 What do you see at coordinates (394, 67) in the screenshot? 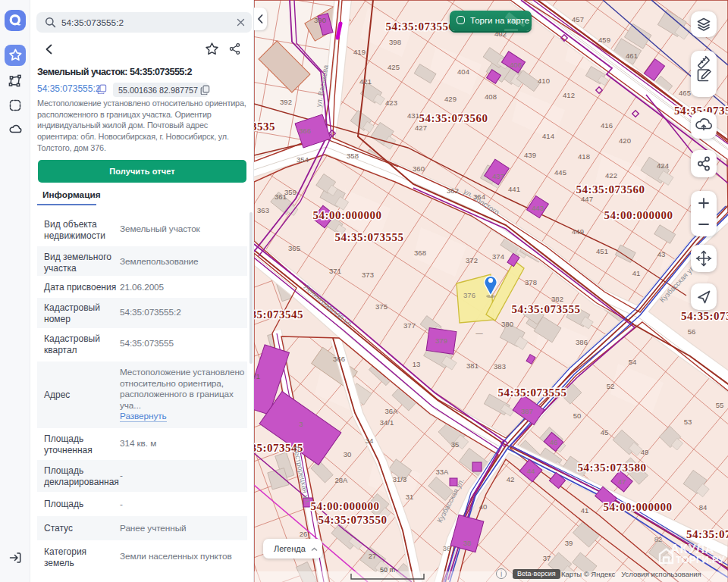
I see `svg-text: 425` at bounding box center [394, 67].